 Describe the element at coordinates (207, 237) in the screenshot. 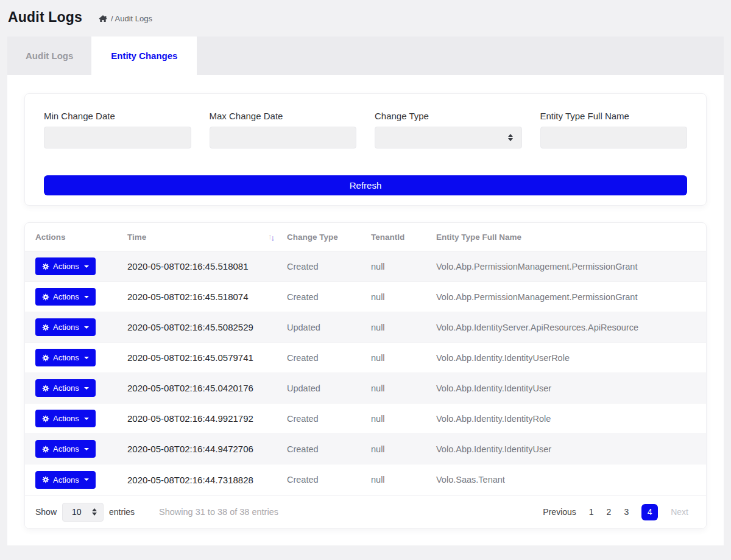

I see `column-header-time: Time ↑↓` at that location.